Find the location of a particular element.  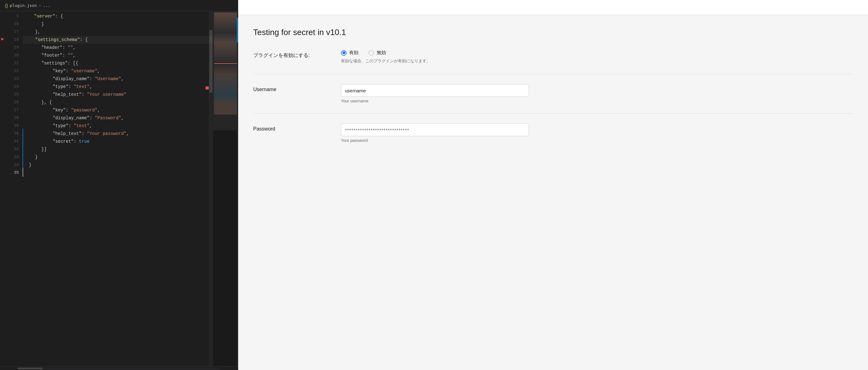

ln-29: 29 is located at coordinates (16, 126).